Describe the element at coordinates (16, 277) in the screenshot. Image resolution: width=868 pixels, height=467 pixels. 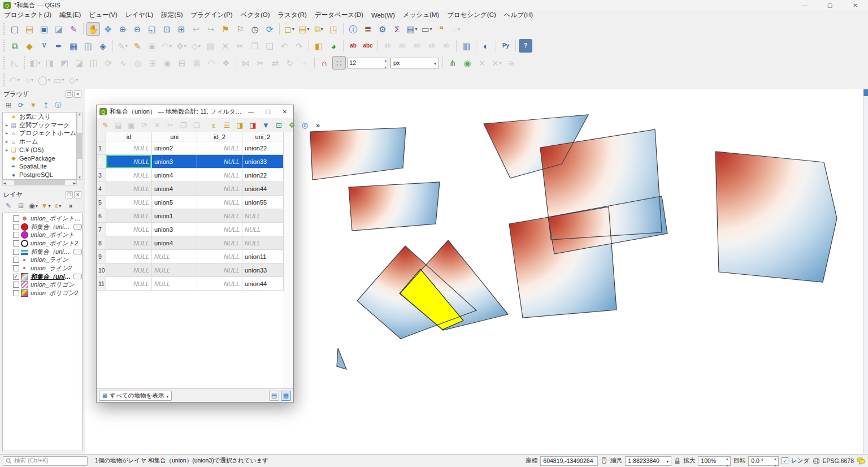
I see `layer-checkbox: ✓` at that location.